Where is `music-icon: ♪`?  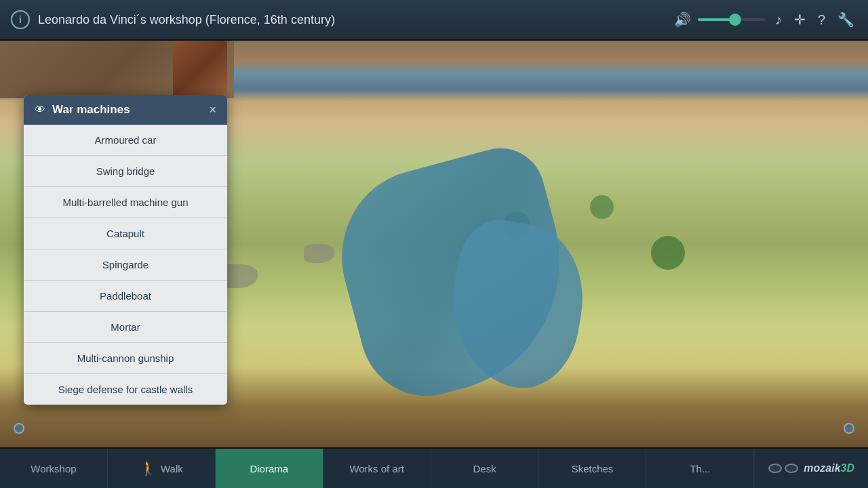
music-icon: ♪ is located at coordinates (778, 20).